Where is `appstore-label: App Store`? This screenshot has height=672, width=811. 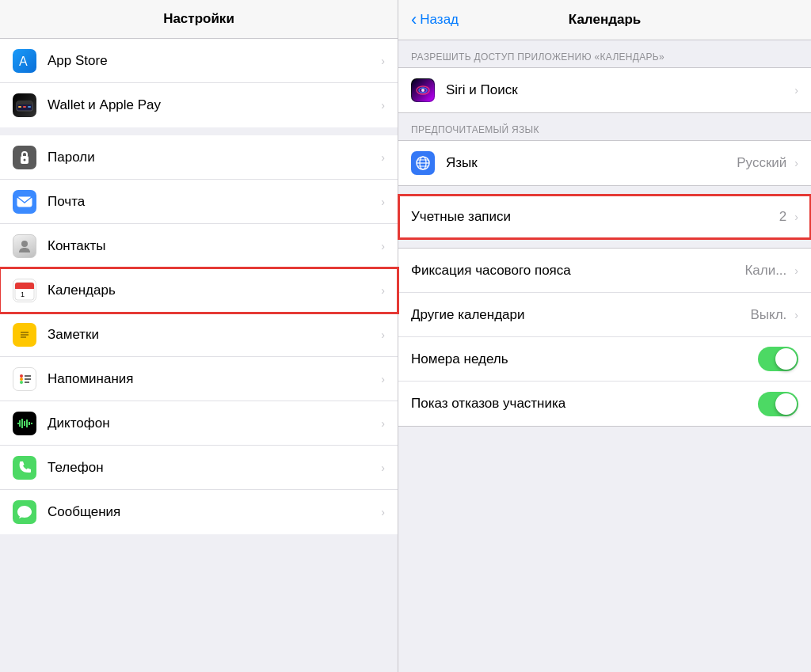
appstore-label: App Store is located at coordinates (212, 61).